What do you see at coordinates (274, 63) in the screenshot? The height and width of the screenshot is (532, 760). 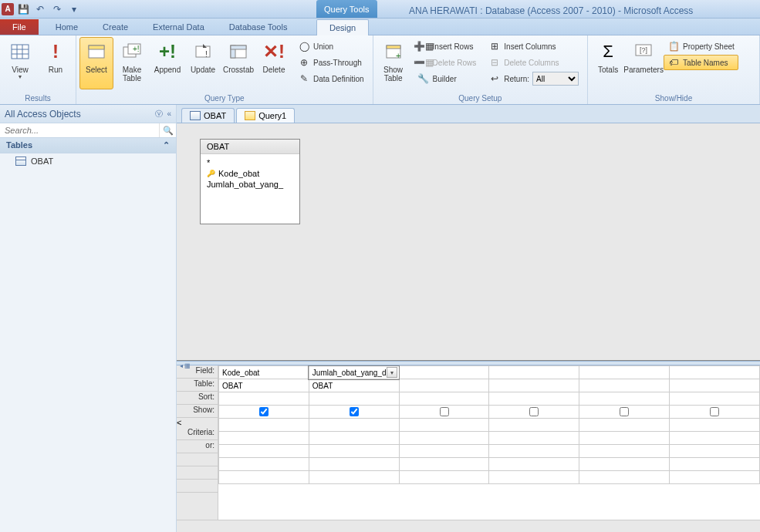 I see `delete-query-button: ✕! Delete` at bounding box center [274, 63].